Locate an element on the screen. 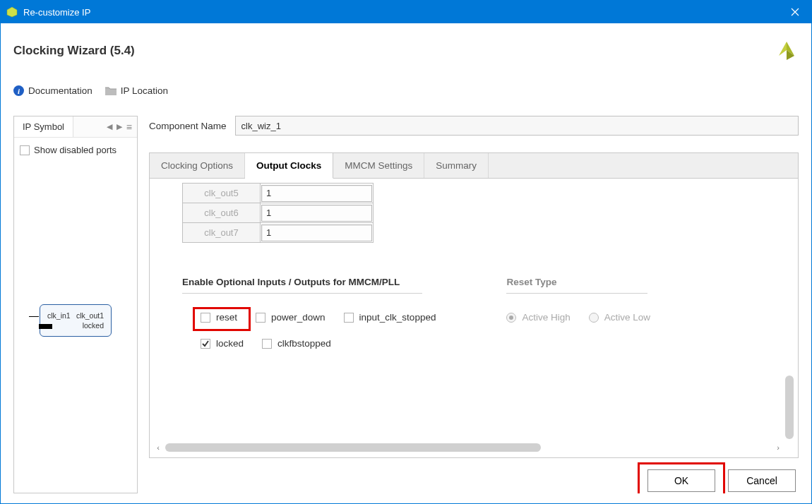  power-down-checkbox: power_down is located at coordinates (291, 318).